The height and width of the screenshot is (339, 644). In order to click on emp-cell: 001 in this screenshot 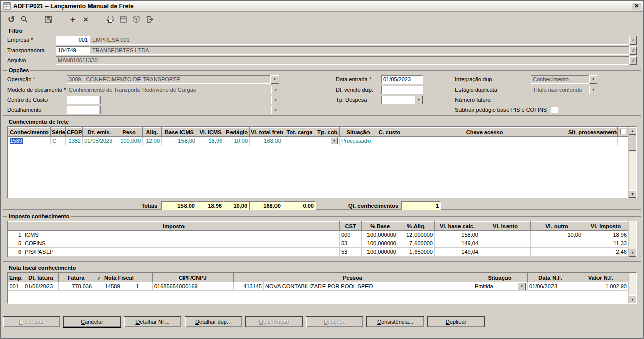, I will do `click(16, 286)`.